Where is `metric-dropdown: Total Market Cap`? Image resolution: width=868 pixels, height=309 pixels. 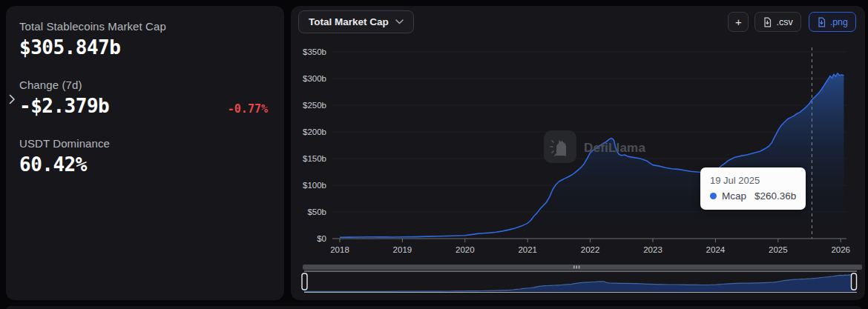 metric-dropdown: Total Market Cap is located at coordinates (356, 22).